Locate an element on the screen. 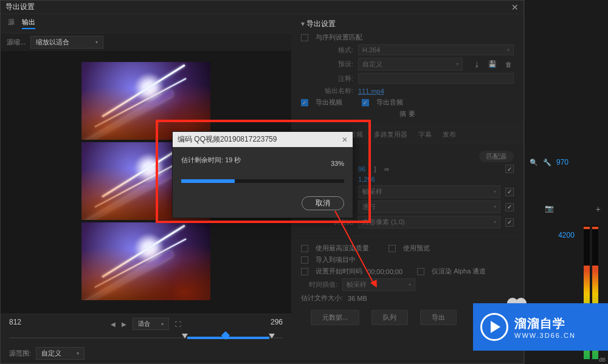 This screenshot has width=608, height=364. titlebar: 导出设置 ✕ is located at coordinates (262, 7).